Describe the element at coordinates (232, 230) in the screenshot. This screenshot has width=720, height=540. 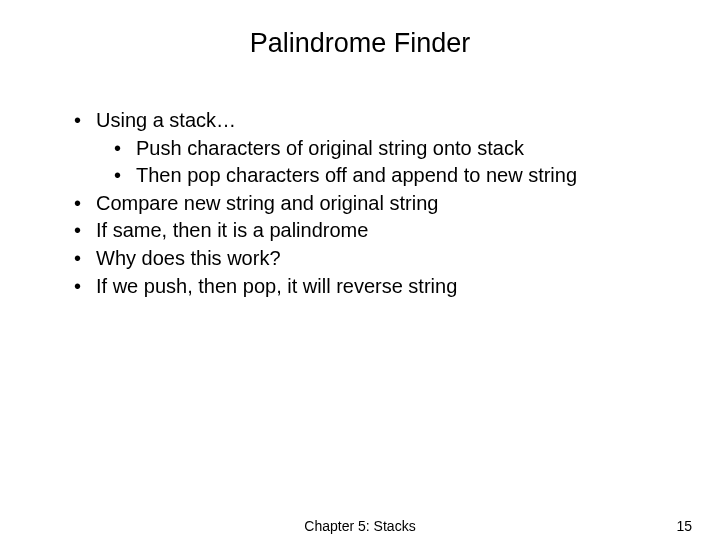
I see `bullet-text: If same, then it is a palindrome` at that location.